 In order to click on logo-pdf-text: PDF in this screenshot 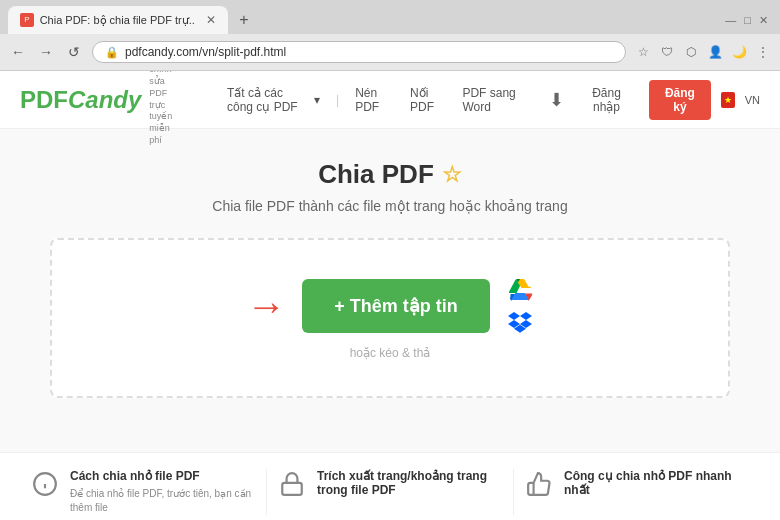, I will do `click(44, 100)`.